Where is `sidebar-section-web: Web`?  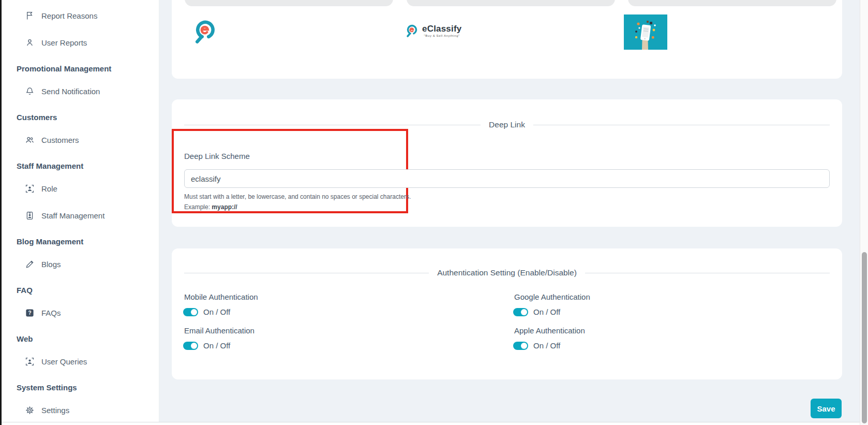 sidebar-section-web: Web is located at coordinates (88, 339).